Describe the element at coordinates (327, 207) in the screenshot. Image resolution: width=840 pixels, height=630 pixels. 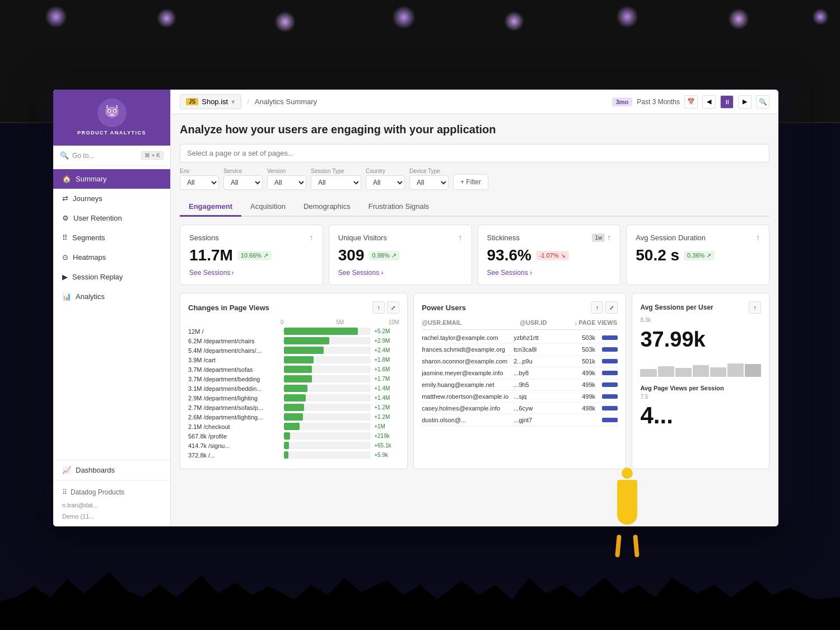
I see `tab-demographics: Demographics` at that location.